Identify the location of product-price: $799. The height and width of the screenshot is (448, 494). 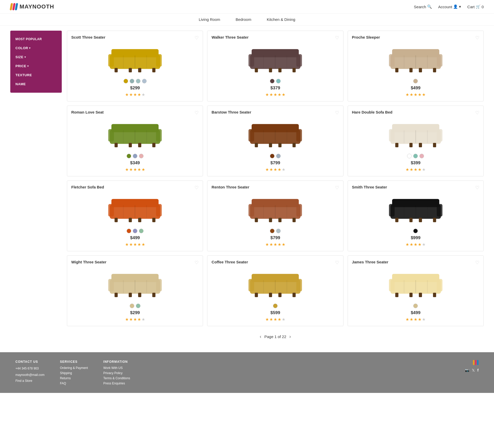
(275, 238).